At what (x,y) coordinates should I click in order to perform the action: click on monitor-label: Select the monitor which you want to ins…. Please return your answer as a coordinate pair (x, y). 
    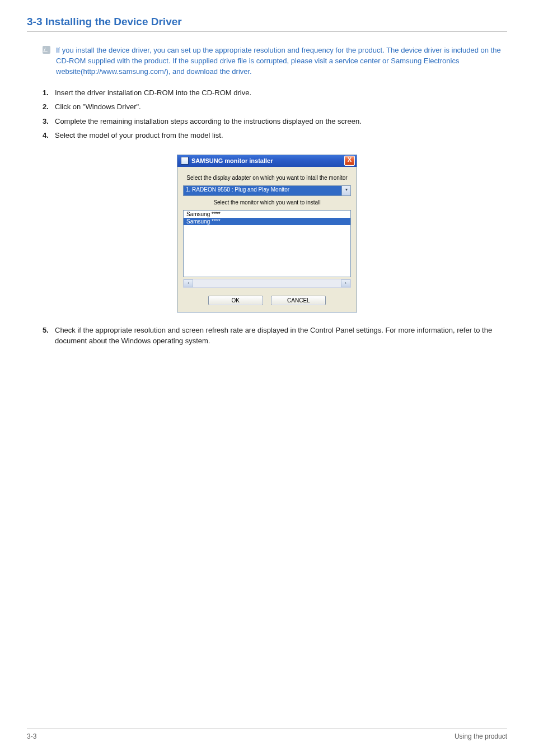
    Looking at the image, I should click on (267, 203).